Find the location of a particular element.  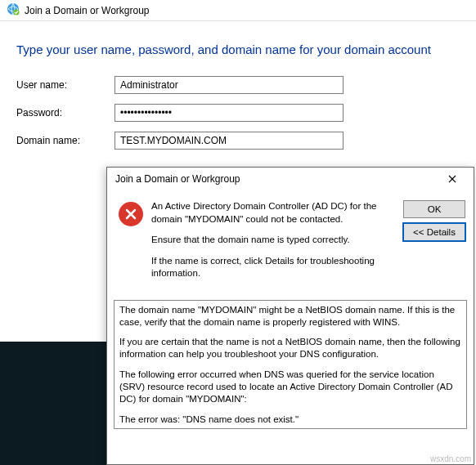

domain-input is located at coordinates (229, 141).